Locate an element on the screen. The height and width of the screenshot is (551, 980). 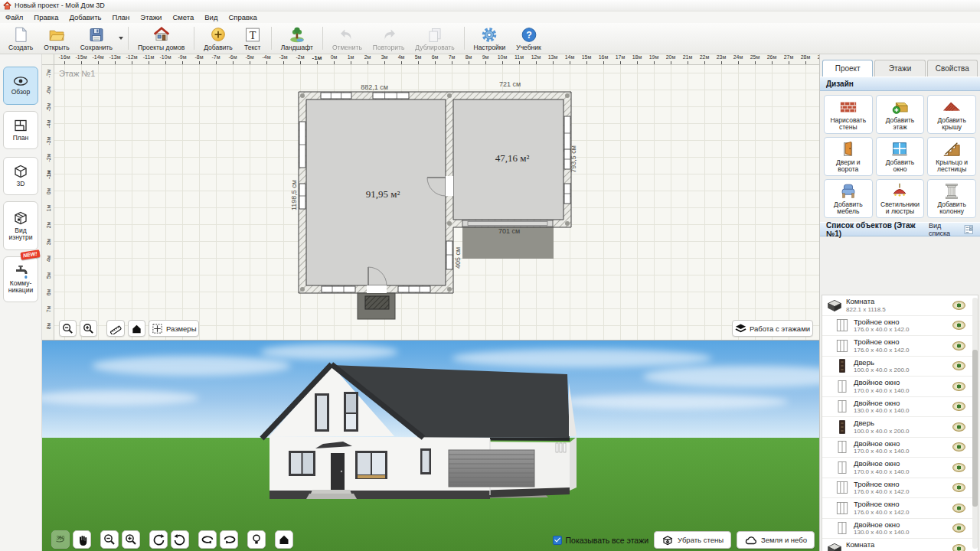
add-column-button: Добавить колонну is located at coordinates (952, 199).